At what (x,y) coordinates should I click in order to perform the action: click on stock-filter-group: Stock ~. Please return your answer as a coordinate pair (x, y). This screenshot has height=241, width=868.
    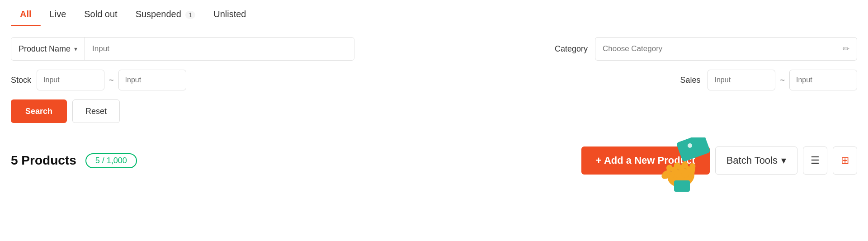
    Looking at the image, I should click on (99, 80).